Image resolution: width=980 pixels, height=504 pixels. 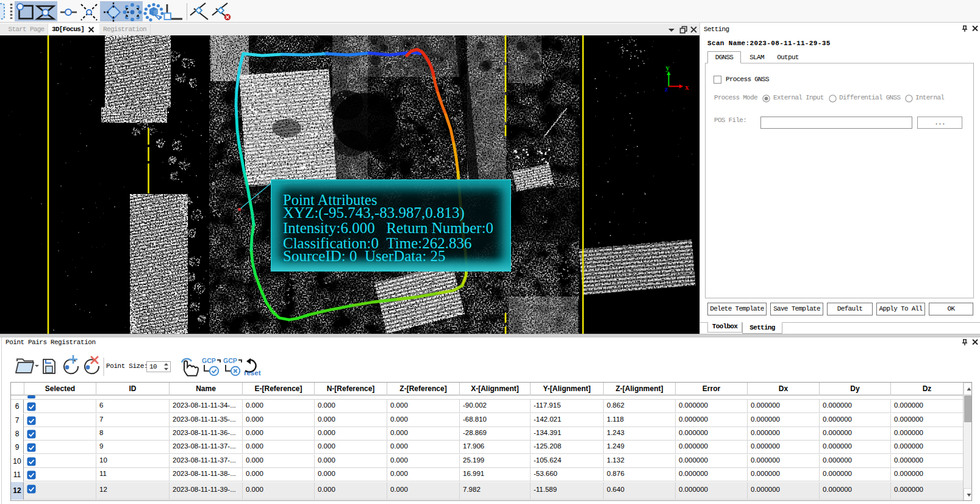 What do you see at coordinates (252, 373) in the screenshot?
I see `svg-text: reset` at bounding box center [252, 373].